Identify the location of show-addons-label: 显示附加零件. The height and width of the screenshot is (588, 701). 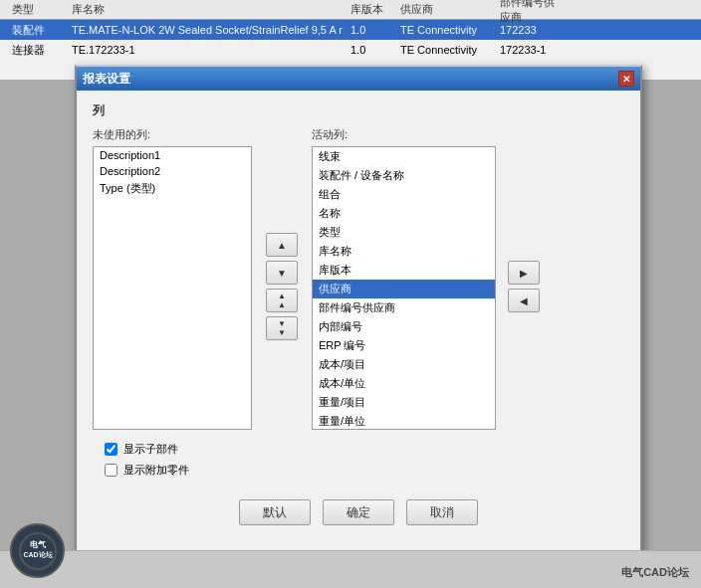
(156, 470).